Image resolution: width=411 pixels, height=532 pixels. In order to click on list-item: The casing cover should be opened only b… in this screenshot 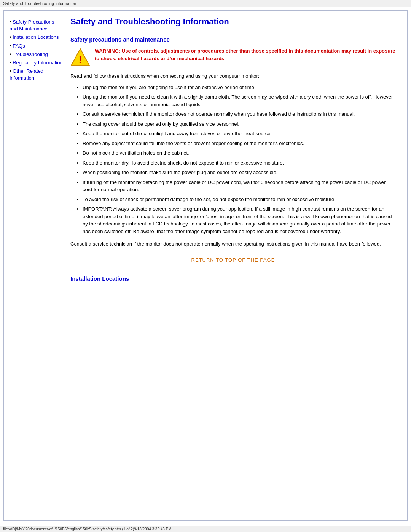, I will do `click(239, 124)`.